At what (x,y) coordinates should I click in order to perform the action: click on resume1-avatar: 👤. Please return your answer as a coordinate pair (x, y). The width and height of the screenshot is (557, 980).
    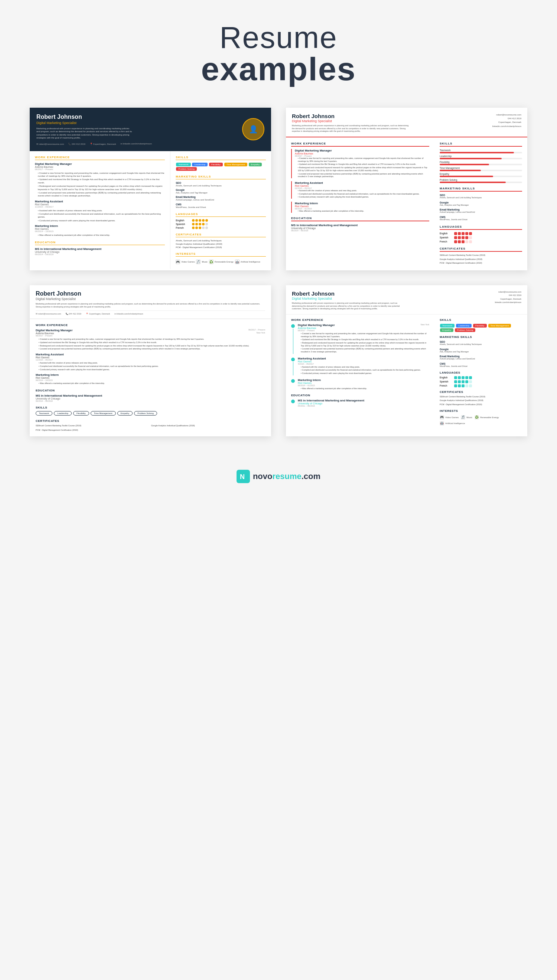
    Looking at the image, I should click on (253, 129).